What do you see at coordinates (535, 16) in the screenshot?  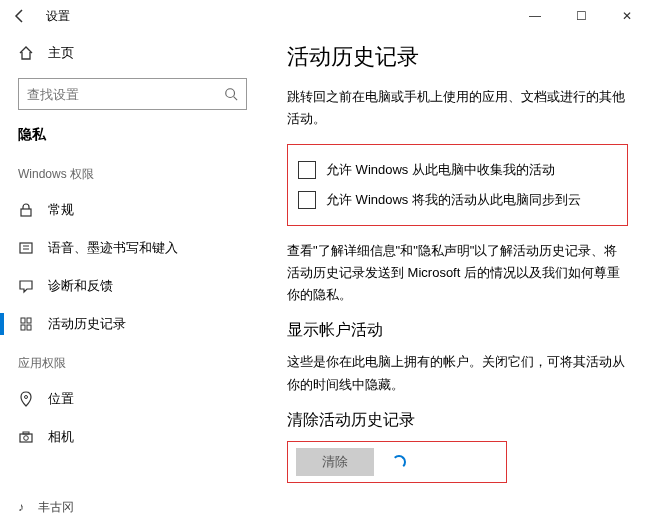 I see `minimize-button: —` at bounding box center [535, 16].